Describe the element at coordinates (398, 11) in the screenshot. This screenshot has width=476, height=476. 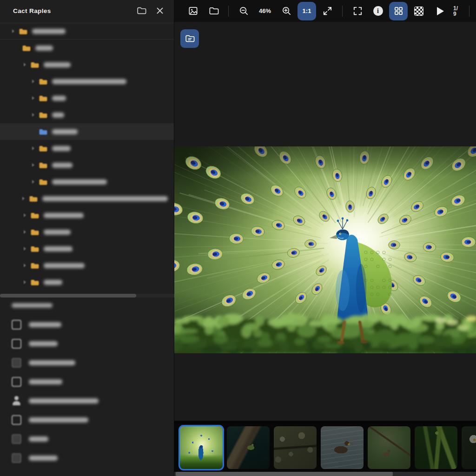
I see `grid-view-button` at that location.